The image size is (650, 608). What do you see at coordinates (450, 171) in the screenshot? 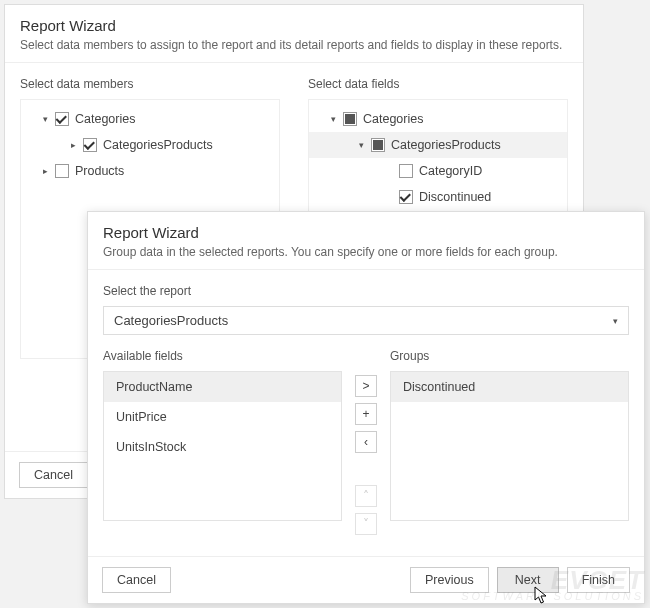
I see `tree-row-label: CategoryID` at bounding box center [450, 171].